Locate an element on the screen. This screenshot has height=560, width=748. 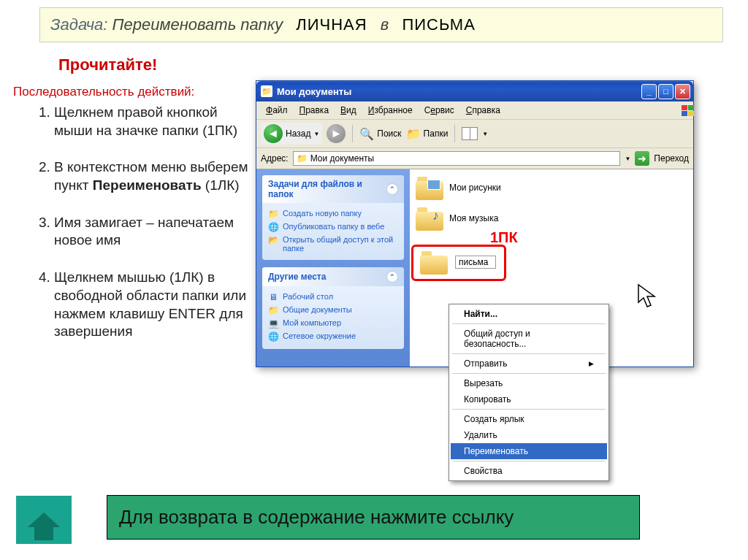
ctx-find: Найти... is located at coordinates (529, 314).